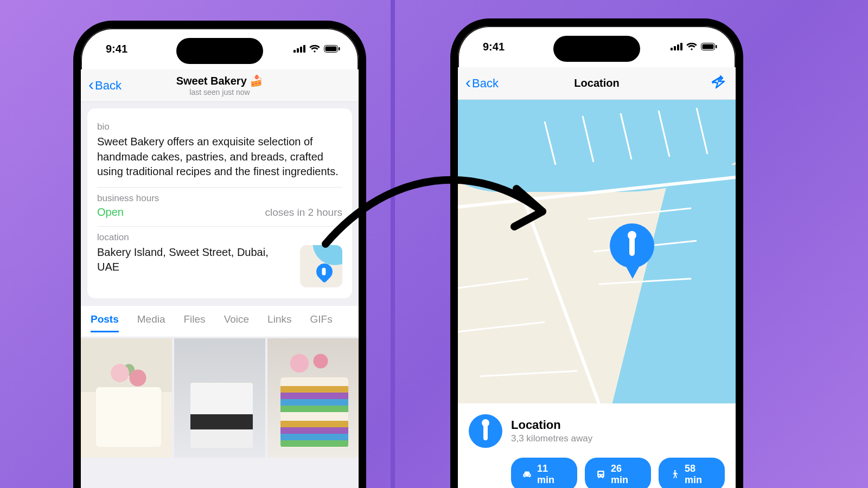  Describe the element at coordinates (220, 86) in the screenshot. I see `nav-bar: ‹ Back Sweet Bakery 🍰 last seen just now` at that location.